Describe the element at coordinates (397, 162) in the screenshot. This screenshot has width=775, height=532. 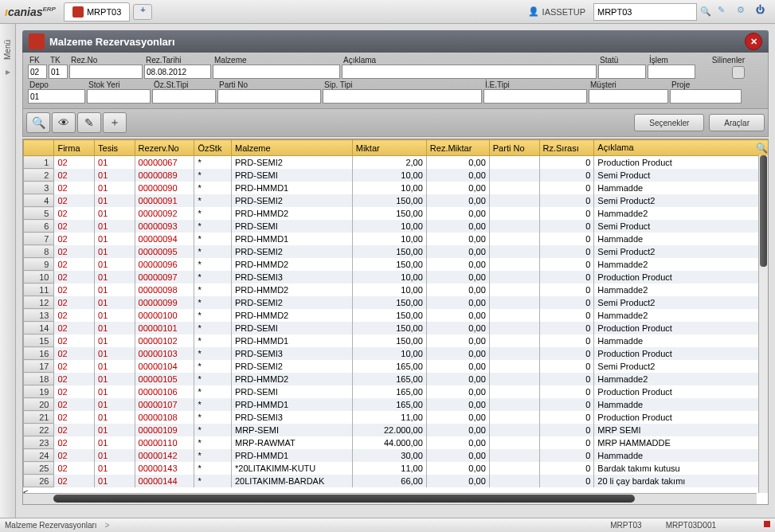
I see `table-row: 1020100000067*PRD-SEMI22,000,000Producti…` at that location.